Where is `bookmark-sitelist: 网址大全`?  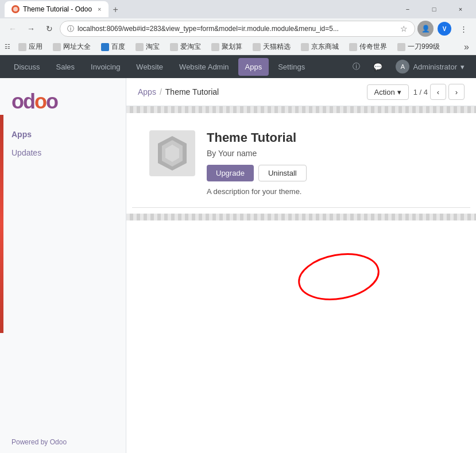
bookmark-sitelist: 网址大全 is located at coordinates (72, 47).